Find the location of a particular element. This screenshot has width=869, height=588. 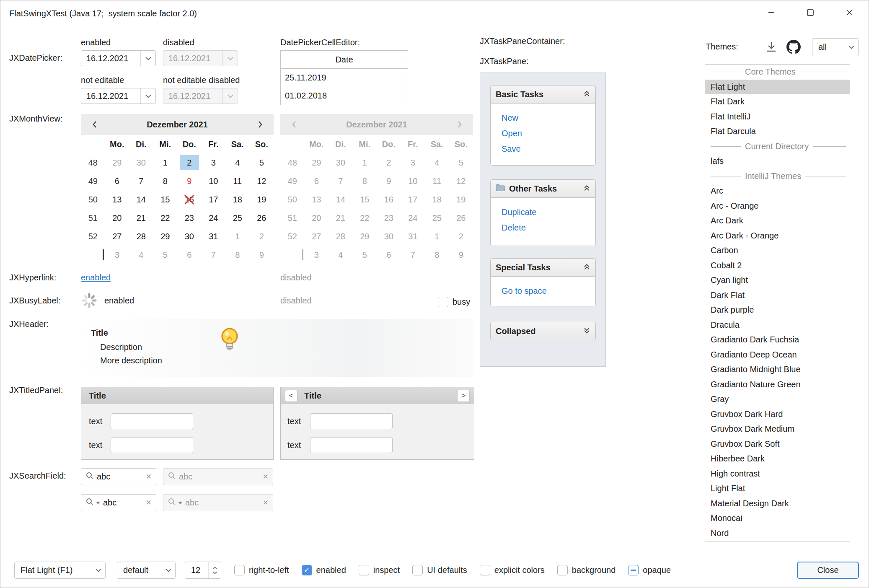

calendar-day: 22 is located at coordinates (166, 218).